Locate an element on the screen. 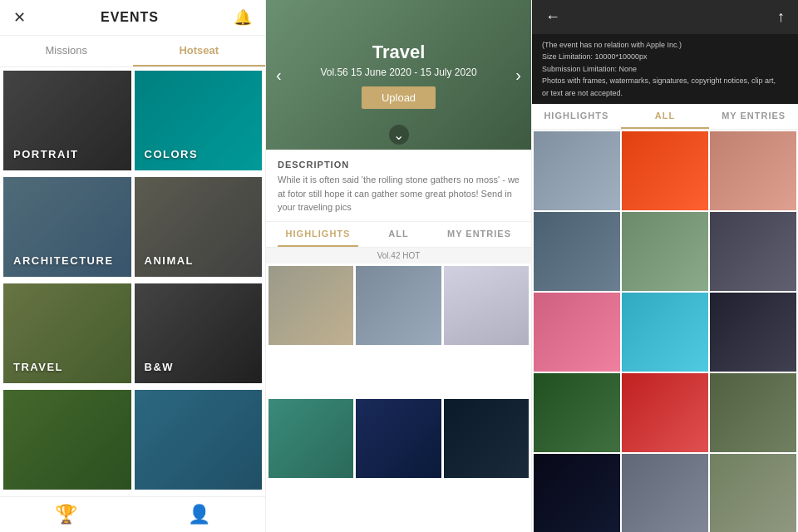  travel-label: TRAVEL is located at coordinates (38, 367).